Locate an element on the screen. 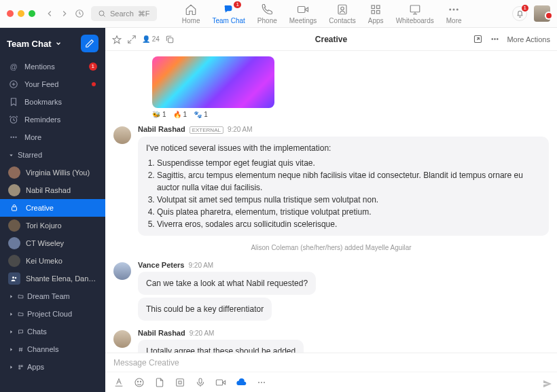 This screenshot has height=392, width=557. window-controls is located at coordinates (21, 14).